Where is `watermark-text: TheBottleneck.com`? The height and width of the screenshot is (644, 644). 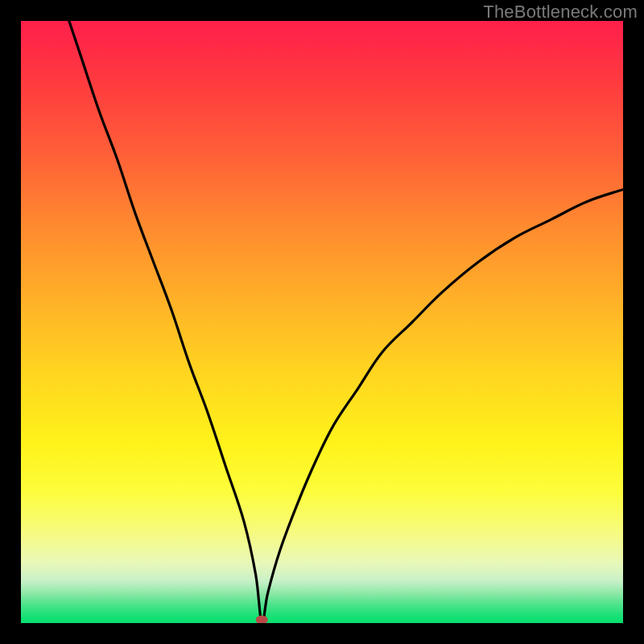 watermark-text: TheBottleneck.com is located at coordinates (560, 12).